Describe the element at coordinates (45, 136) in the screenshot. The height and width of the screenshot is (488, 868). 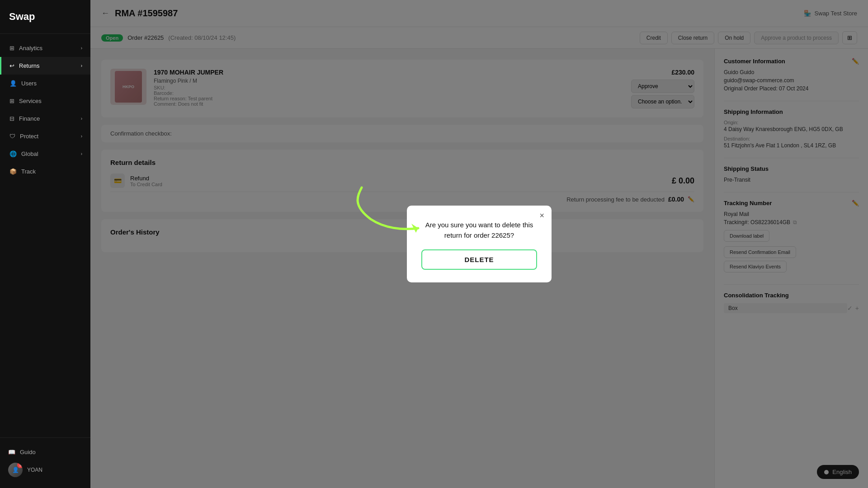
I see `sidebar-item-protect: 🛡 Protect ›` at that location.